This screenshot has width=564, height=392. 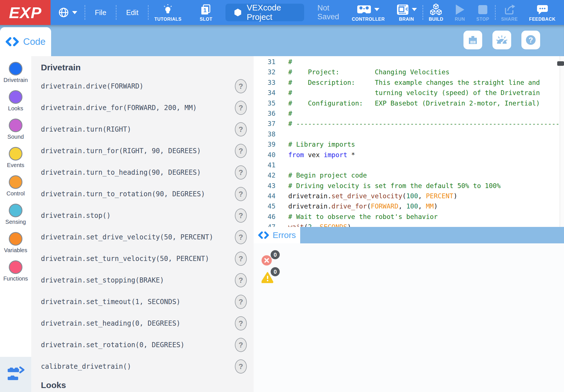 What do you see at coordinates (147, 172) in the screenshot?
I see `command-row: drivetrain.turn_to_heading(90, DEGREES)?` at bounding box center [147, 172].